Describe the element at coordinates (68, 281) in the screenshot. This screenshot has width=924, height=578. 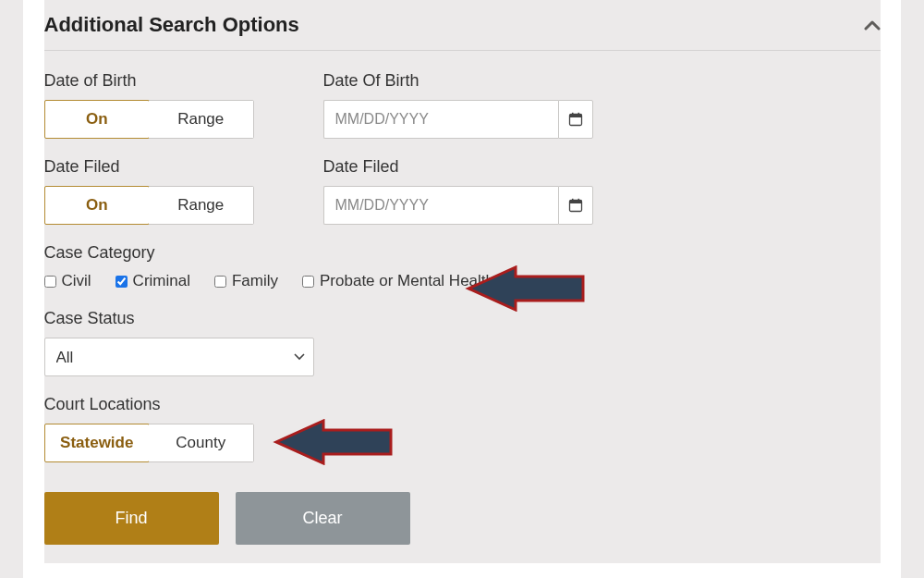
I see `checkbox-civil: Civil` at that location.